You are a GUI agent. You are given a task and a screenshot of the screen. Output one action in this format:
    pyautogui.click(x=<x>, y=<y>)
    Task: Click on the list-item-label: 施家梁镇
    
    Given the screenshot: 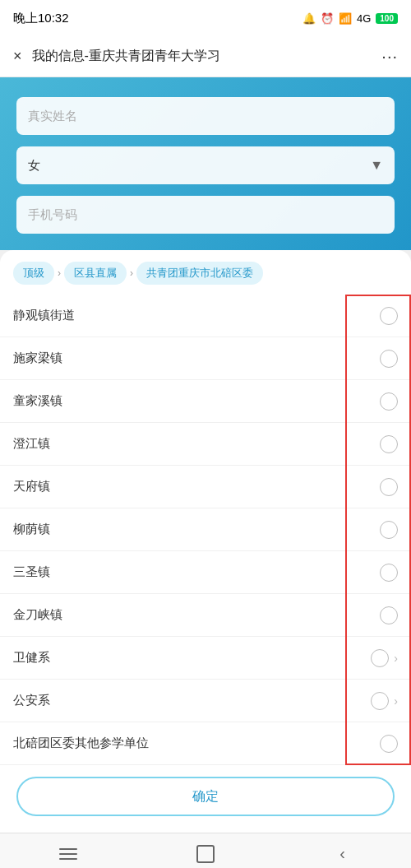 What is the action you would take?
    pyautogui.click(x=196, y=359)
    